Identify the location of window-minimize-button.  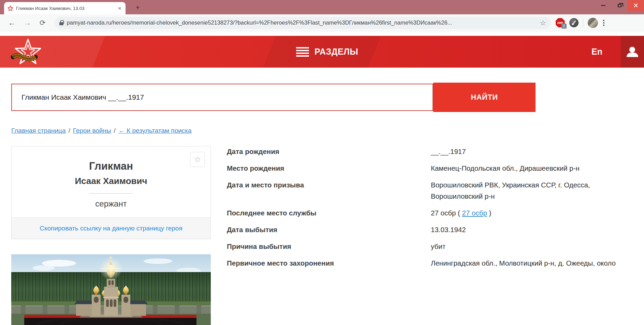
(603, 5).